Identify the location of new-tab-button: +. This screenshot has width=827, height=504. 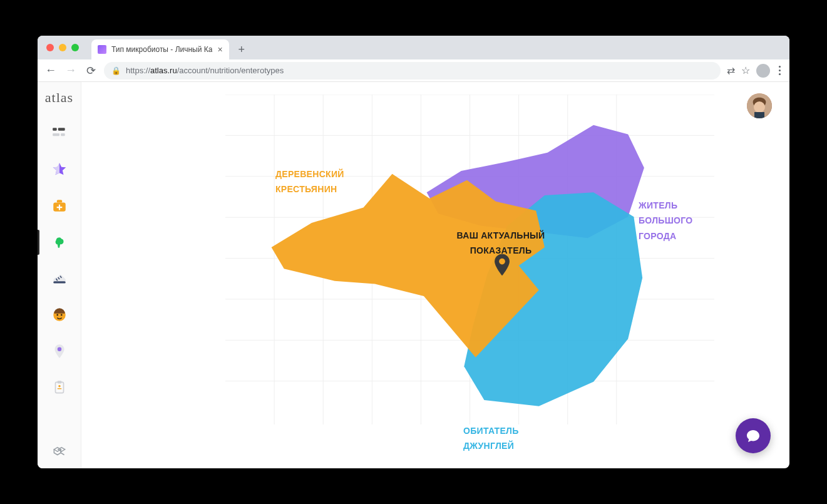
(242, 49).